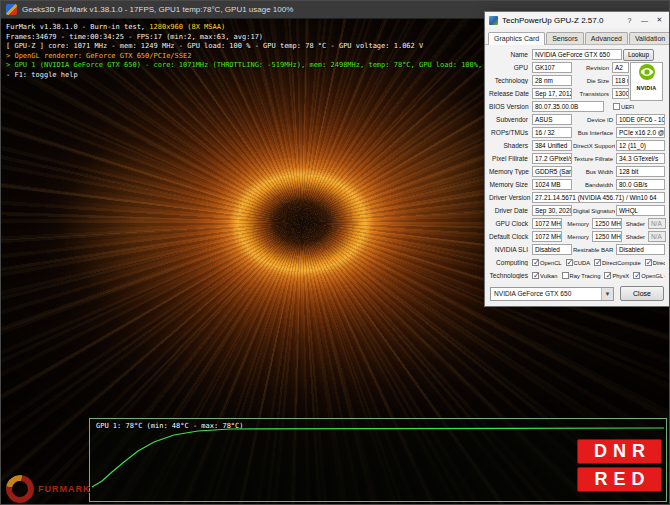 The height and width of the screenshot is (505, 670). What do you see at coordinates (598, 262) in the screenshot?
I see `directcompute-checkbox` at bounding box center [598, 262].